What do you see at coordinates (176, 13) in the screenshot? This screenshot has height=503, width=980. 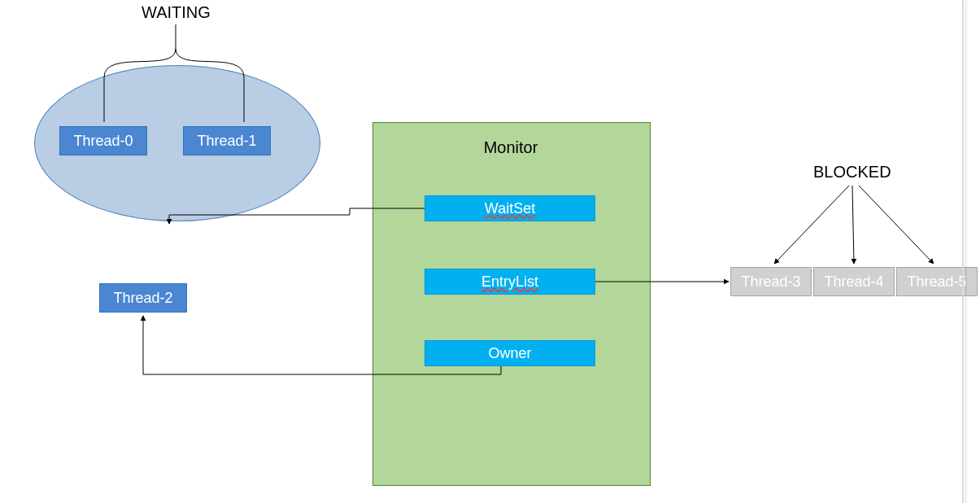 I see `waiting-label: WAITING` at bounding box center [176, 13].